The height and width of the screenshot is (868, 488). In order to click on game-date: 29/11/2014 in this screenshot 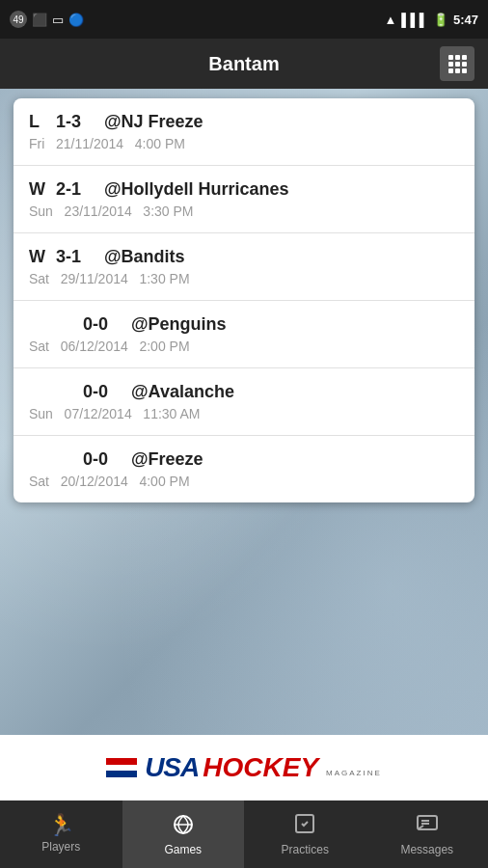, I will do `click(95, 279)`.